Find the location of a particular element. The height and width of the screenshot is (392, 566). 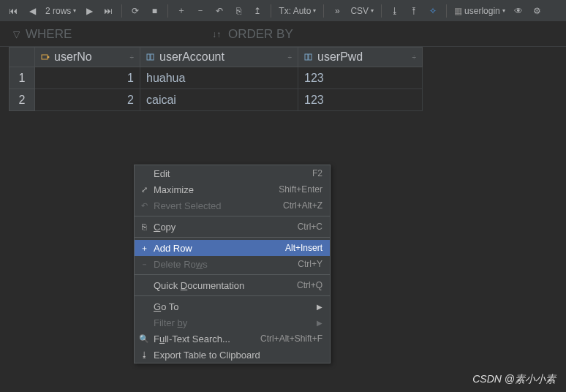

col-label: userPwd is located at coordinates (340, 57).